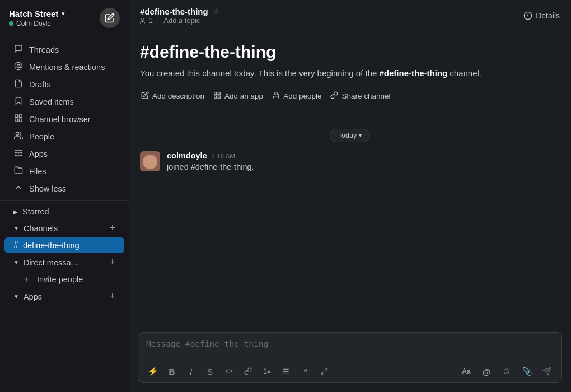 This screenshot has height=392, width=571. Describe the element at coordinates (350, 136) in the screenshot. I see `date-pill: Today ▾` at that location.